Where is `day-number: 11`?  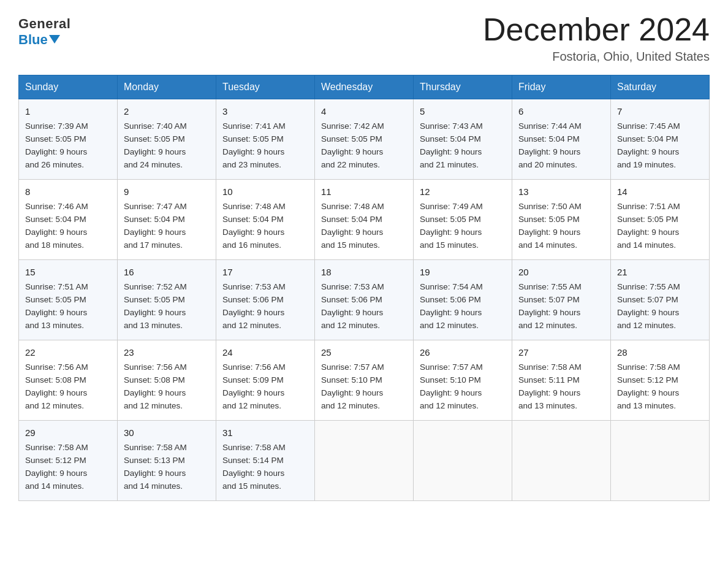
day-number: 11 is located at coordinates (364, 191).